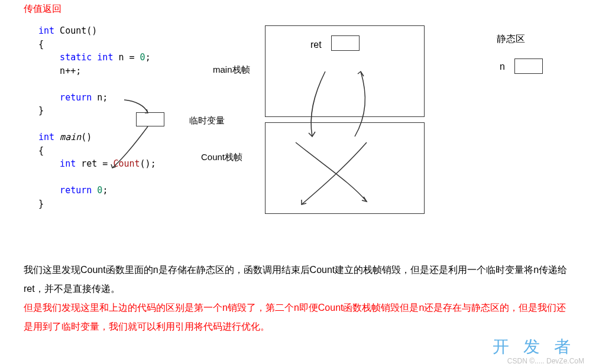 This screenshot has width=599, height=364. Describe the element at coordinates (345, 168) in the screenshot. I see `count-stack-frame` at that location.